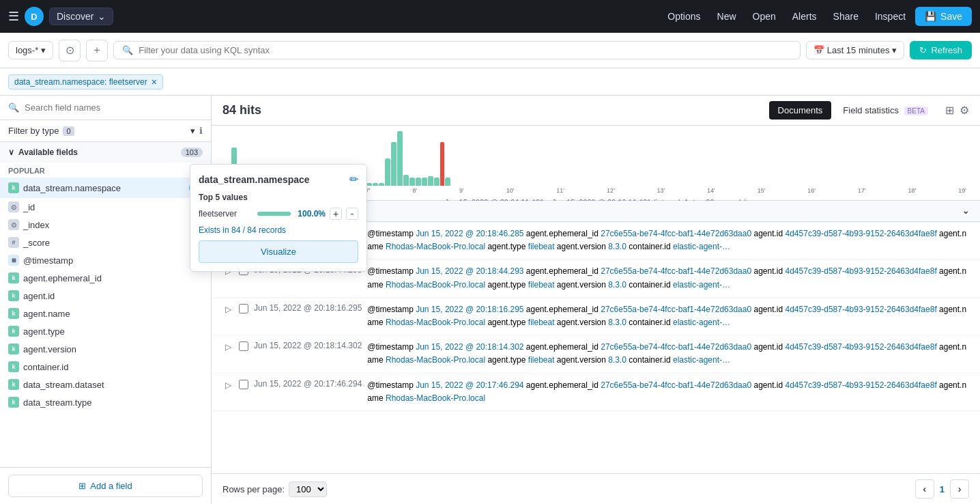 The width and height of the screenshot is (980, 504). Describe the element at coordinates (105, 278) in the screenshot. I see `field-item-agent-ephemeral-id: k agent.ephemeral_id` at that location.